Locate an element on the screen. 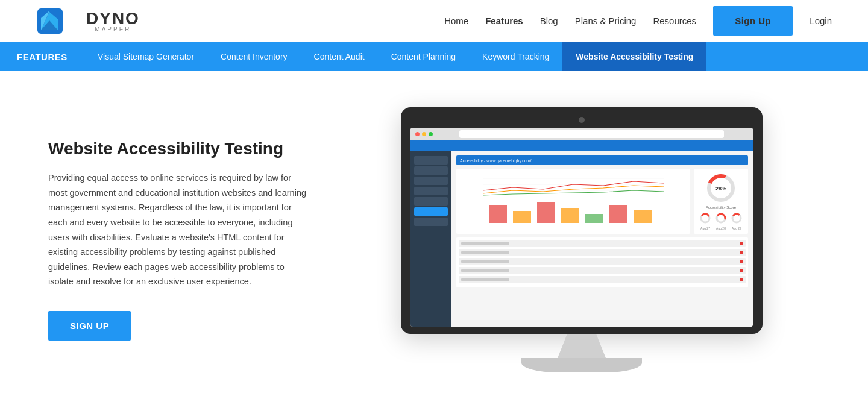 The width and height of the screenshot is (868, 408). logo-wordmark: DYNO MAPPER is located at coordinates (113, 20).